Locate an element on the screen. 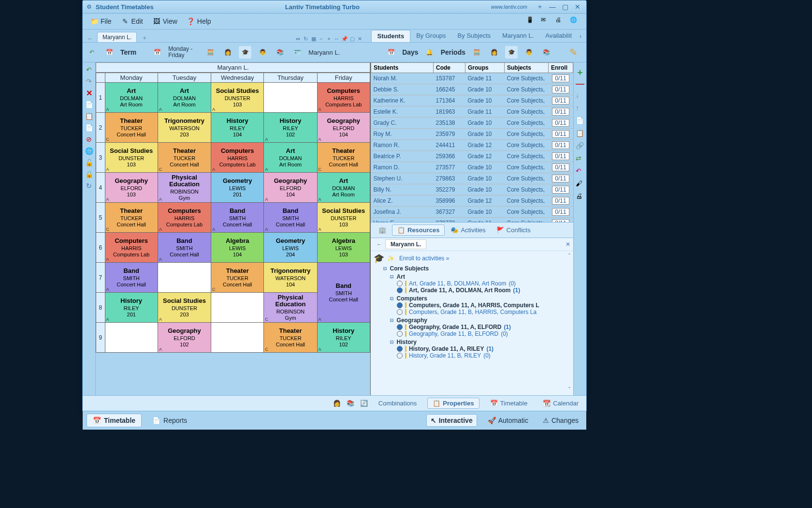 The width and height of the screenshot is (812, 508). globe-icon: 🌐 is located at coordinates (575, 21).